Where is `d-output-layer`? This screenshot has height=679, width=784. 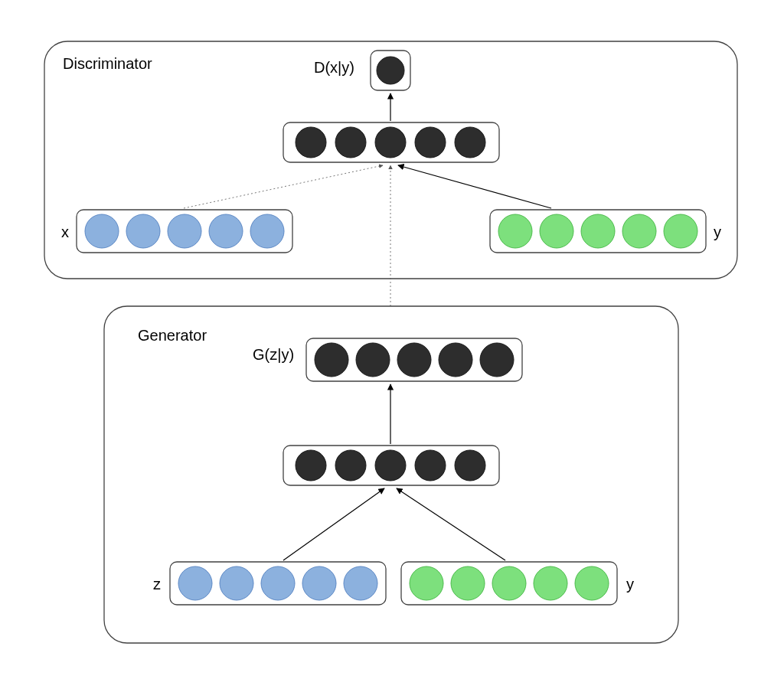 d-output-layer is located at coordinates (390, 70).